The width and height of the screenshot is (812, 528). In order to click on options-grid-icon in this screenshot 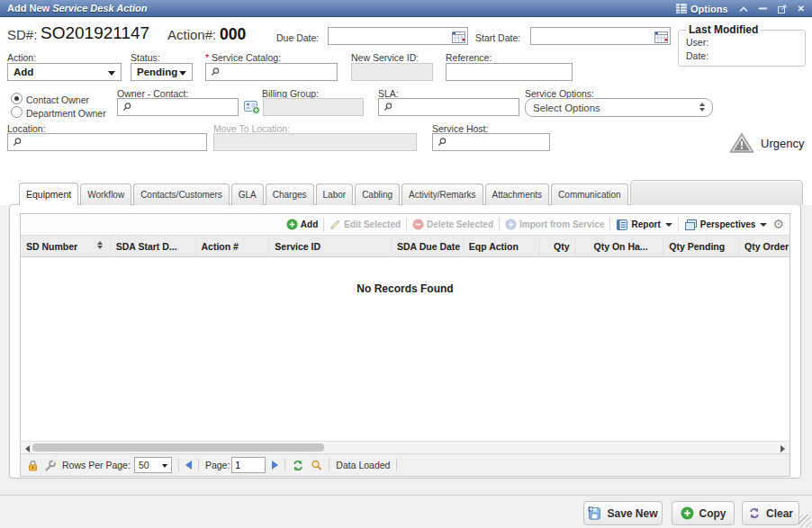, I will do `click(681, 9)`.